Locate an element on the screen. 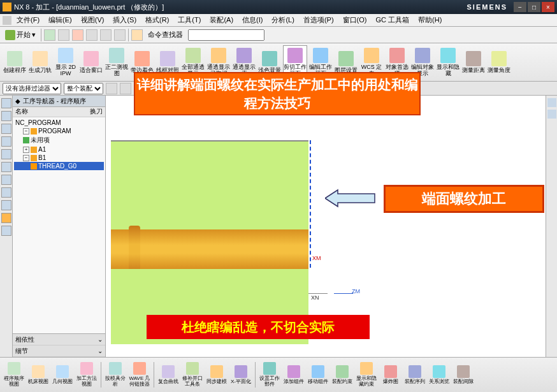 The image size is (557, 392). menu-gc: GC 工具箱 is located at coordinates (393, 20).